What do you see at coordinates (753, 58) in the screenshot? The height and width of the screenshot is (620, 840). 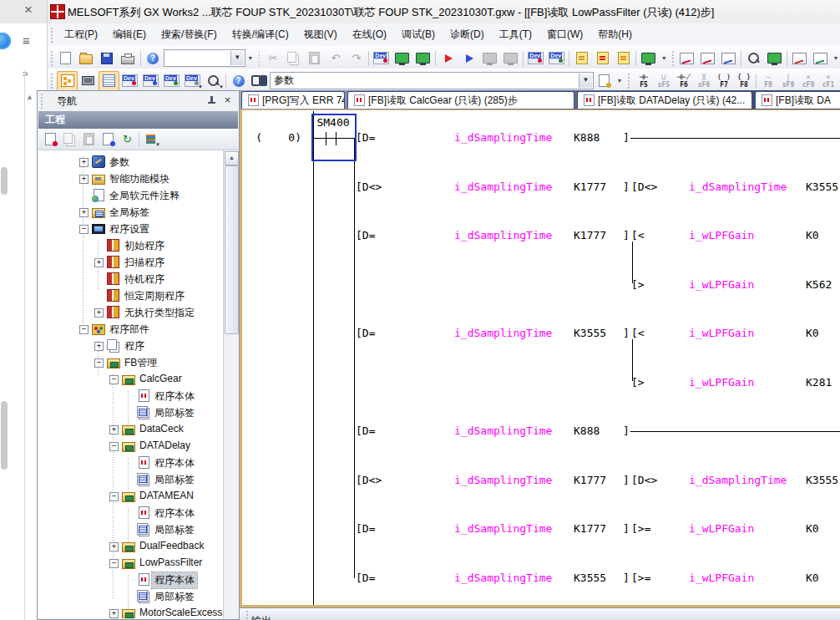 I see `sampling-trace-button` at bounding box center [753, 58].